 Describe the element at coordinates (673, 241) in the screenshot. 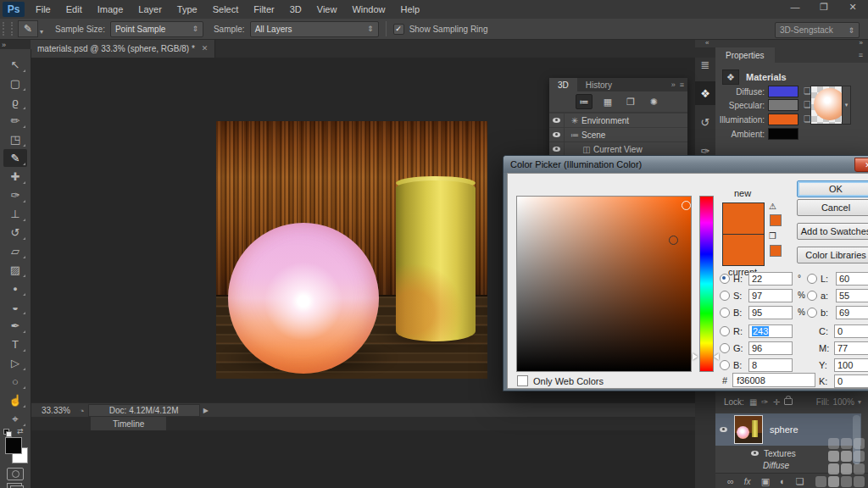

I see `color-field-cursor` at that location.